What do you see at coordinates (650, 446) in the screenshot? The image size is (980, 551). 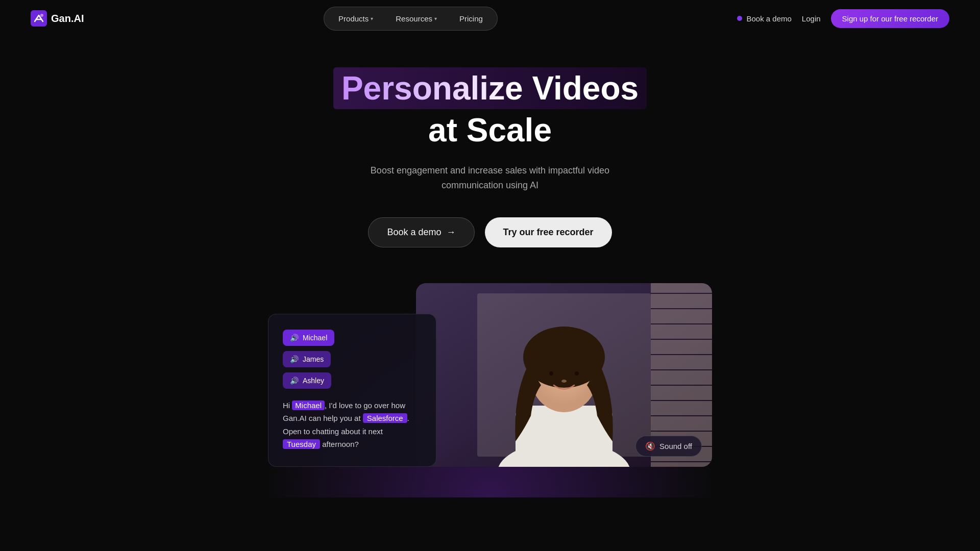 I see `mute-icon: 🔇` at bounding box center [650, 446].